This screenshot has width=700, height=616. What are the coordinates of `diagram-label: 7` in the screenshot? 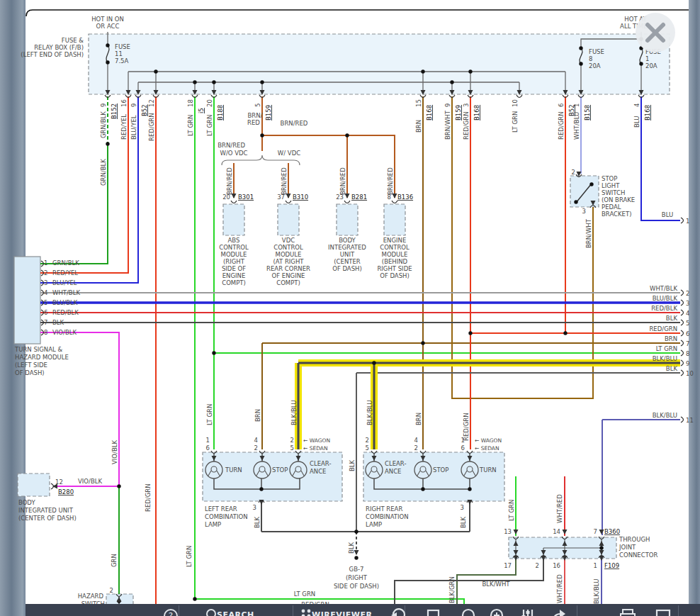 It's located at (45, 323).